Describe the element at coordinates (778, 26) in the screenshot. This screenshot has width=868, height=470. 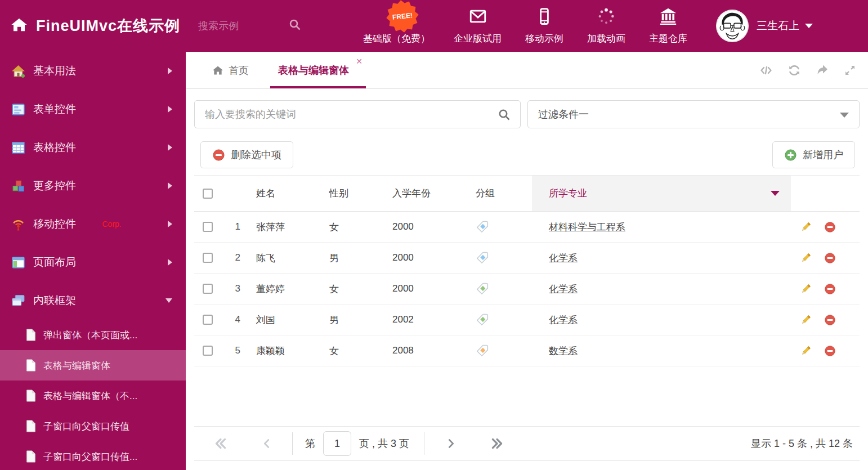
I see `username: 三生石上` at that location.